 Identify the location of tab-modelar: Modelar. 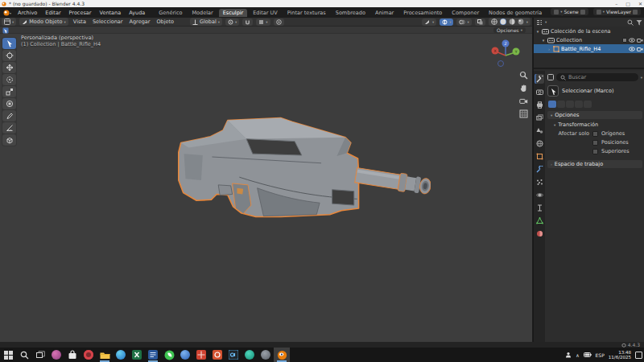
(202, 13).